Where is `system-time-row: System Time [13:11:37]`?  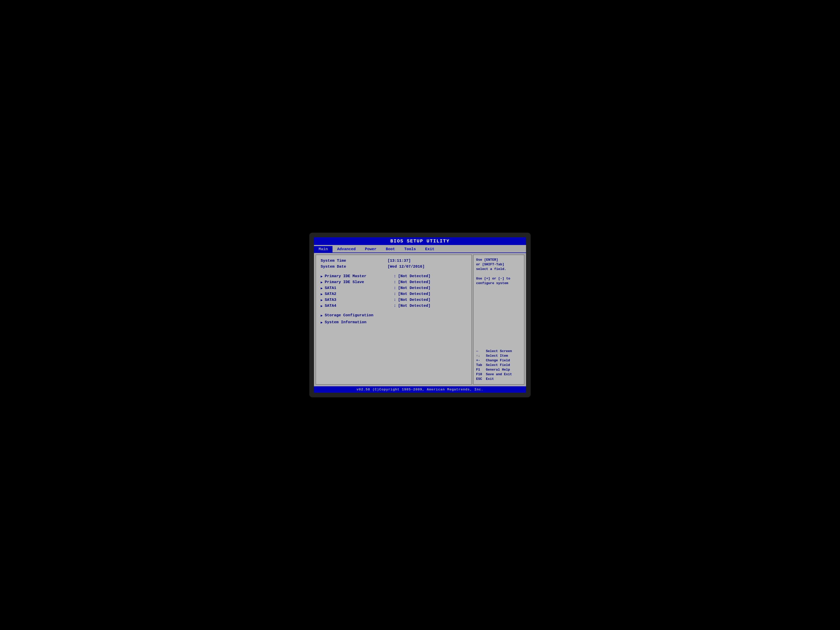
system-time-row: System Time [13:11:37] is located at coordinates (393, 261).